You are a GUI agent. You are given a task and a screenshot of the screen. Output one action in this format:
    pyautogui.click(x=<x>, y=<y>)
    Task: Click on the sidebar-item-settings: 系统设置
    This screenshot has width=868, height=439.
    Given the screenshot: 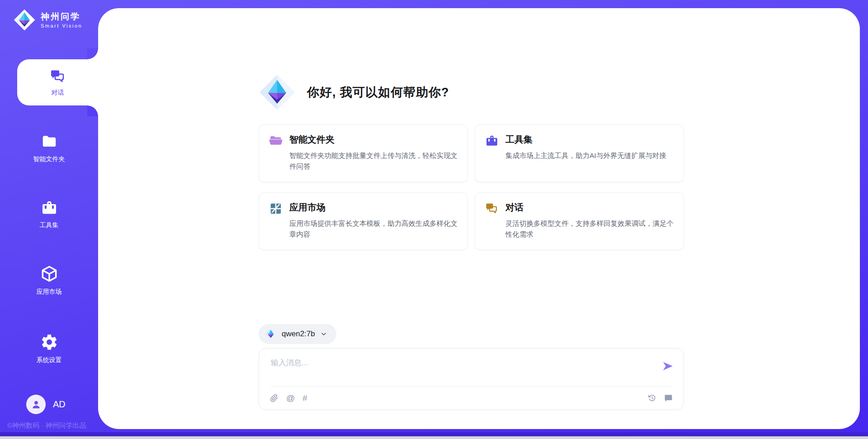 What is the action you would take?
    pyautogui.click(x=49, y=348)
    